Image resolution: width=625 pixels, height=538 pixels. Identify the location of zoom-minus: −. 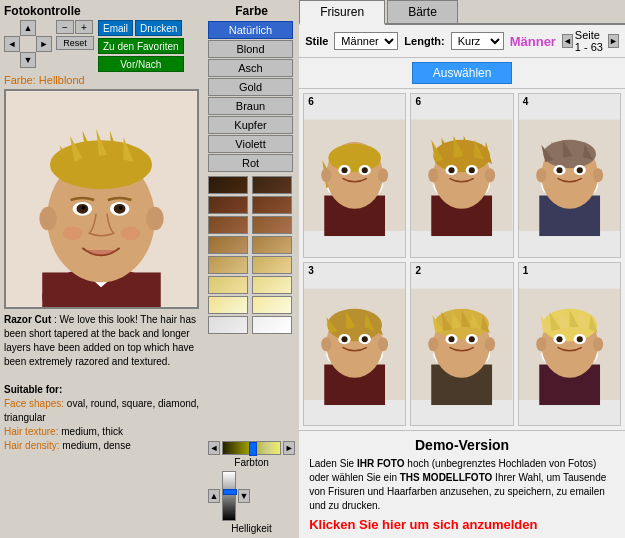
(65, 27).